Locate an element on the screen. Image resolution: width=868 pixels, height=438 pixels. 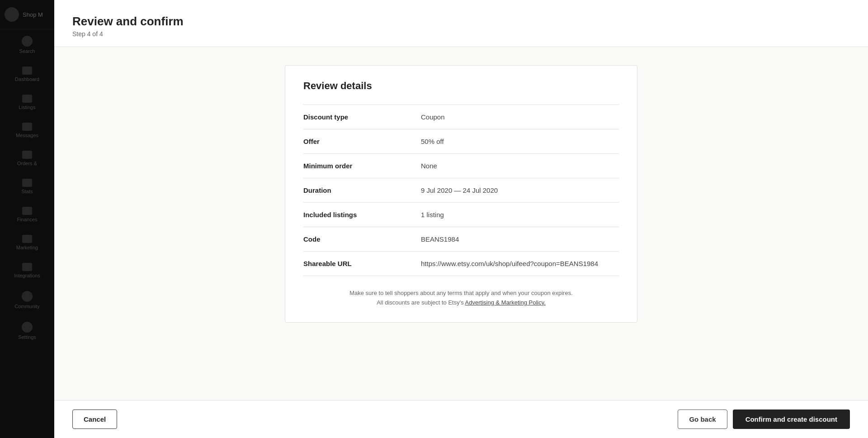
table-row: CodeBEANS1984 is located at coordinates (461, 239).